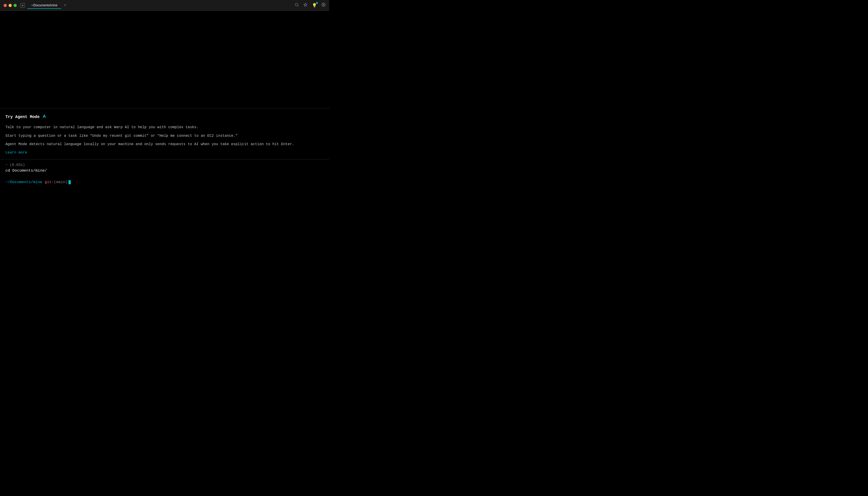 This screenshot has width=868, height=496. Describe the element at coordinates (323, 5) in the screenshot. I see `settings-icon` at that location.